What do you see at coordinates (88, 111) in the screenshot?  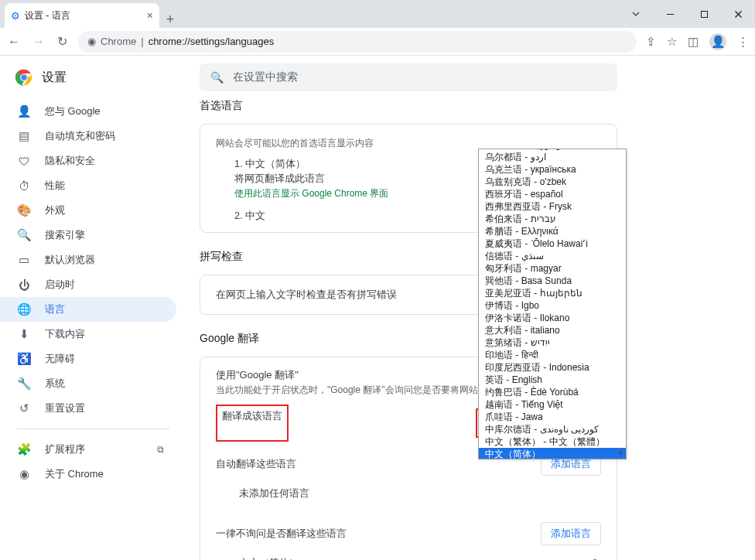 I see `sidebar-item-person: 👤您与 Google` at bounding box center [88, 111].